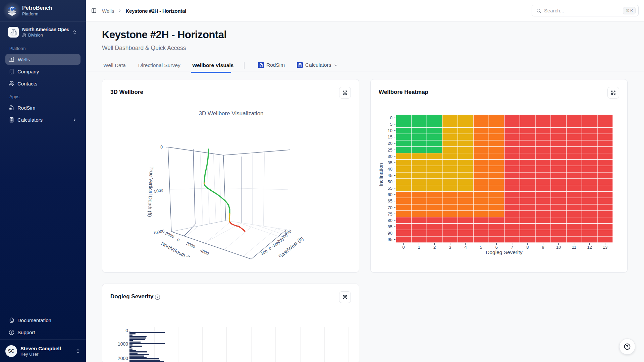  I want to click on svg-text: 75, so click(390, 214).